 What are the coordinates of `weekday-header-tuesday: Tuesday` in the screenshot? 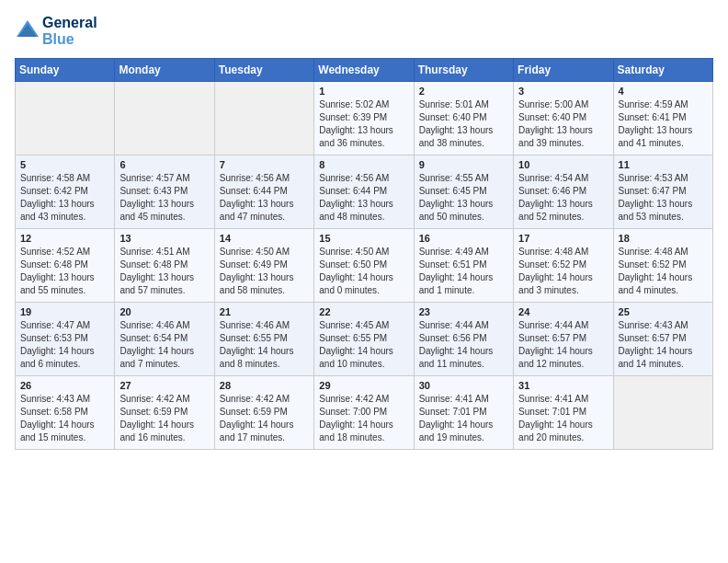 It's located at (264, 70).